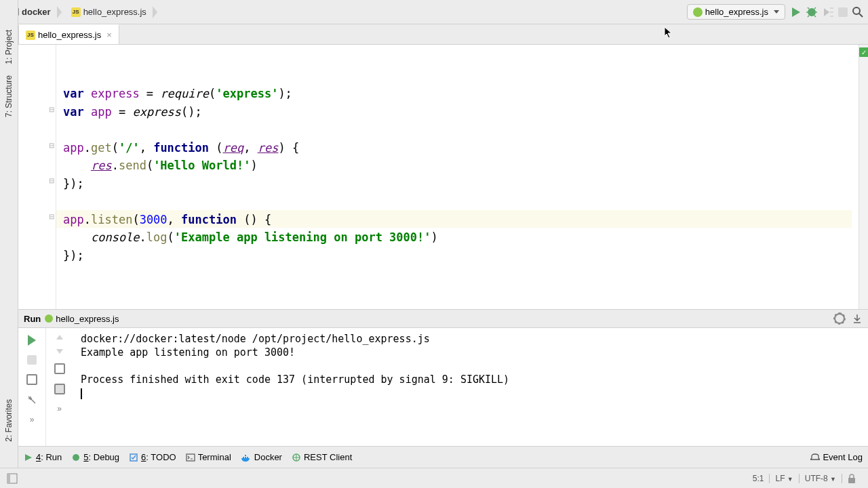 This screenshot has height=488, width=868. What do you see at coordinates (443, 319) in the screenshot?
I see `run-panel-header: Run hello_express.js` at bounding box center [443, 319].